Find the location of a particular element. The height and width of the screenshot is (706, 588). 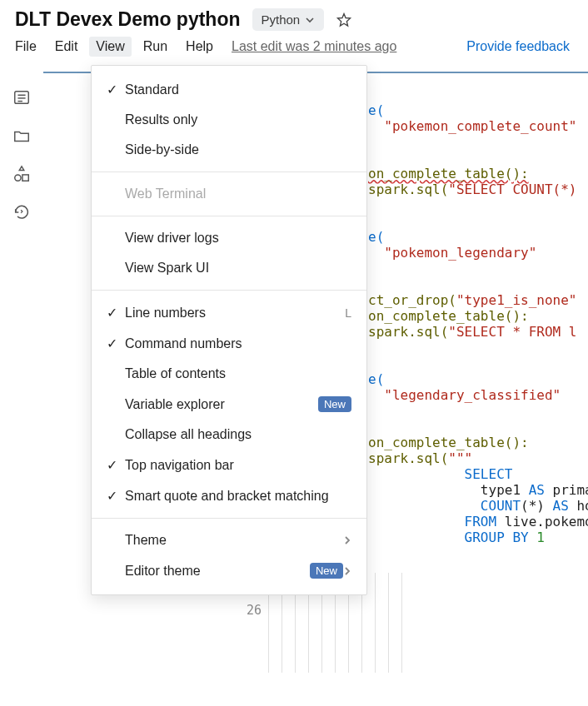

language-selector: Python is located at coordinates (288, 20).